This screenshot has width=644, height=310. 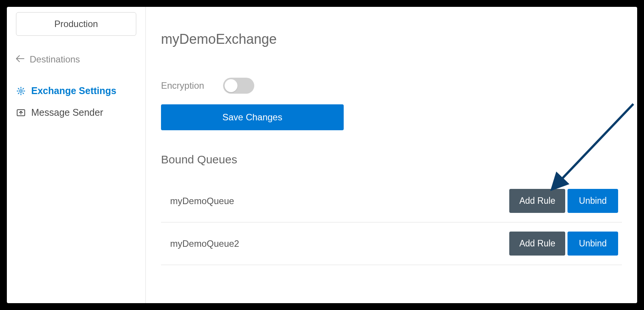 What do you see at coordinates (391, 86) in the screenshot?
I see `encryption-row: Encryption` at bounding box center [391, 86].